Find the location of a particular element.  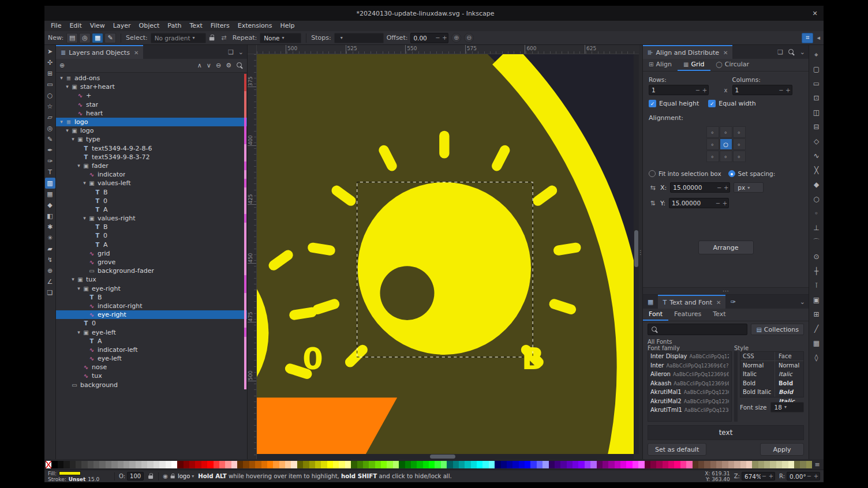

layer-row: ▾▣tux is located at coordinates (151, 279).